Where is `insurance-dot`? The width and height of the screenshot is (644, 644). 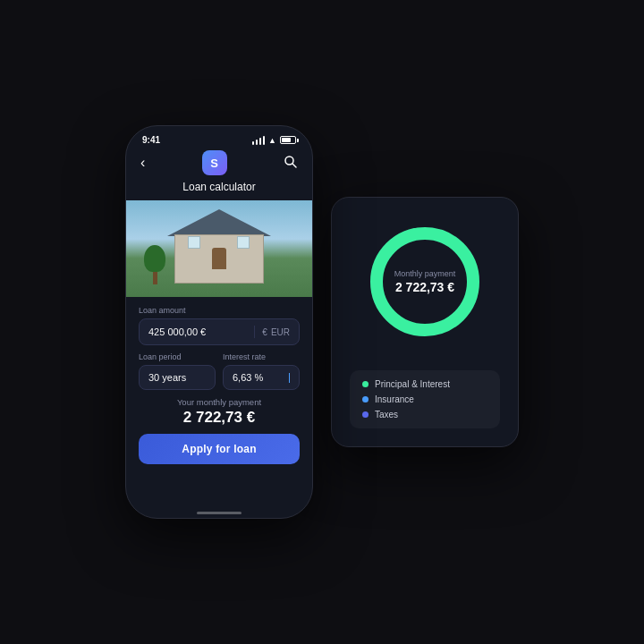 insurance-dot is located at coordinates (365, 399).